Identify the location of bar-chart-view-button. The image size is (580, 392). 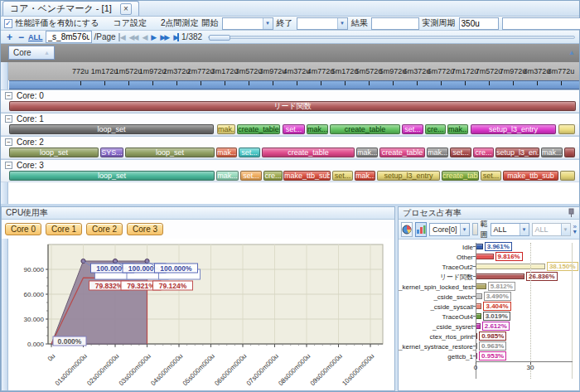
(421, 230).